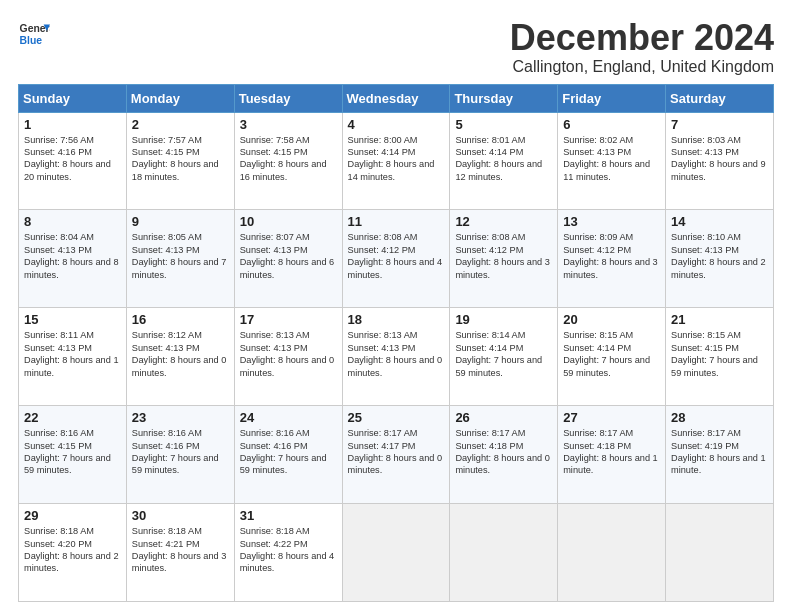  What do you see at coordinates (612, 259) in the screenshot?
I see `calendar-cell: 13Sunrise: 8:09 AMSunset: 4:12 PMDayligh…` at bounding box center [612, 259].